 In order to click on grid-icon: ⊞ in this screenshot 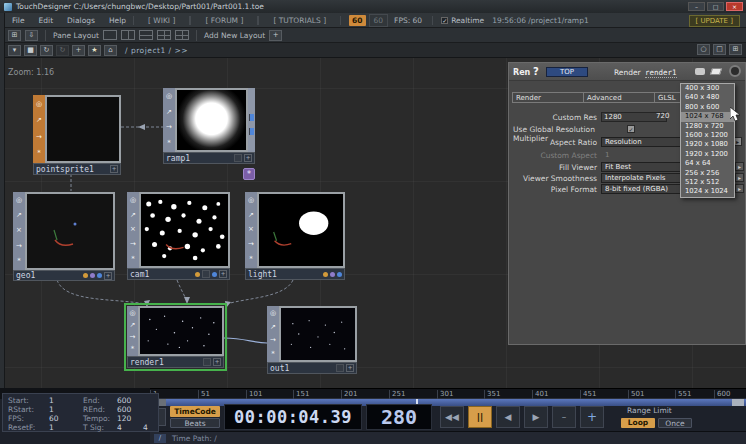, I will do `click(14, 36)`.